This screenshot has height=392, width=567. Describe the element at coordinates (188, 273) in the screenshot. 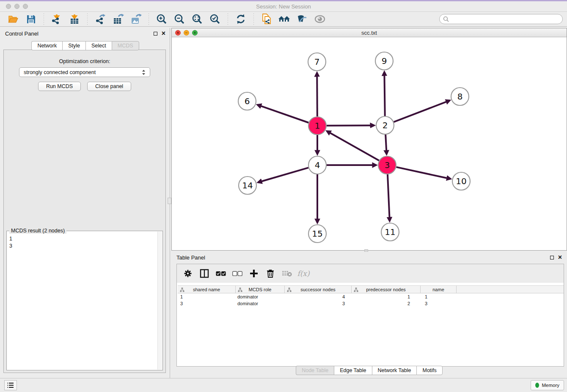

I see `table-settings-button` at that location.